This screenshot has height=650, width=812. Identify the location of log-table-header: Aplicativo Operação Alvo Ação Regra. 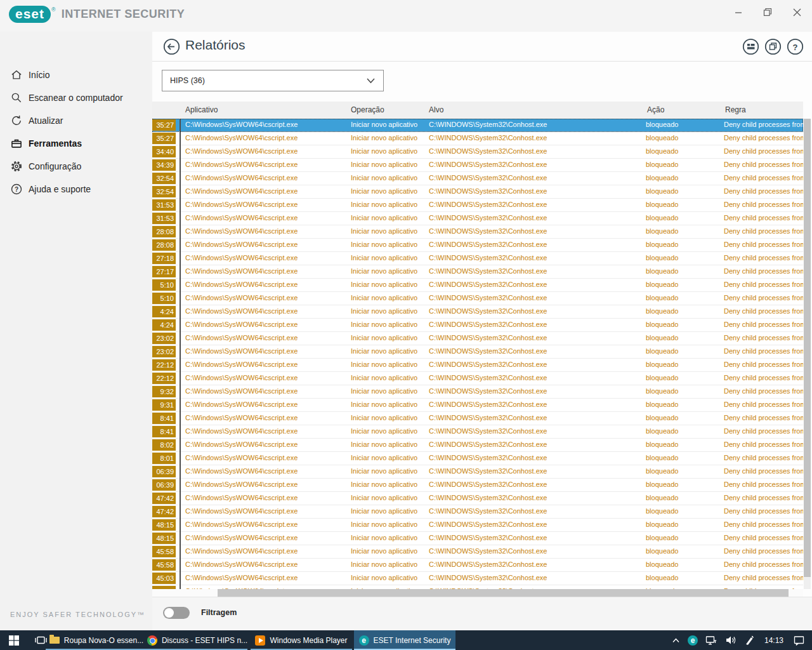
(478, 110).